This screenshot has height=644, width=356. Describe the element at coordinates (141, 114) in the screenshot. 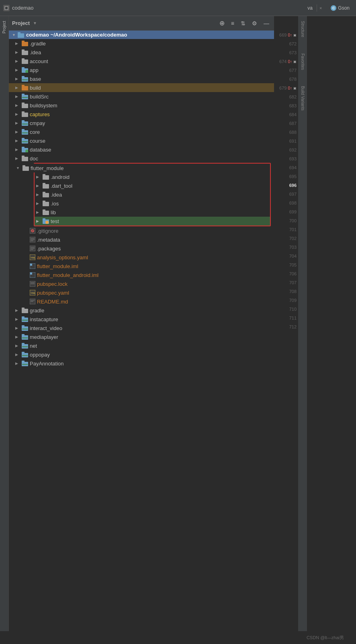

I see `list-item: ▶ captures` at that location.